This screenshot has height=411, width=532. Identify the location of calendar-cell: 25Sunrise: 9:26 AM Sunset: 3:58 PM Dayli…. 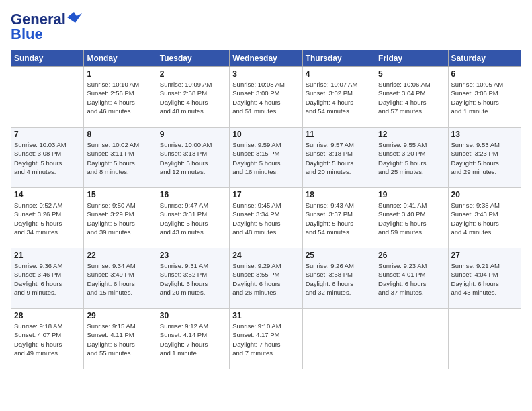
(339, 279).